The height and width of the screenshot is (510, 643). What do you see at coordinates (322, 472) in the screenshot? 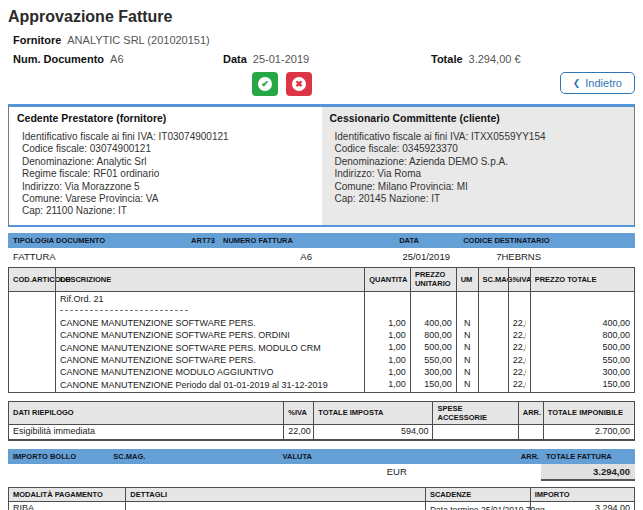
I see `bollo-values-row: EUR 3.294,00` at bounding box center [322, 472].